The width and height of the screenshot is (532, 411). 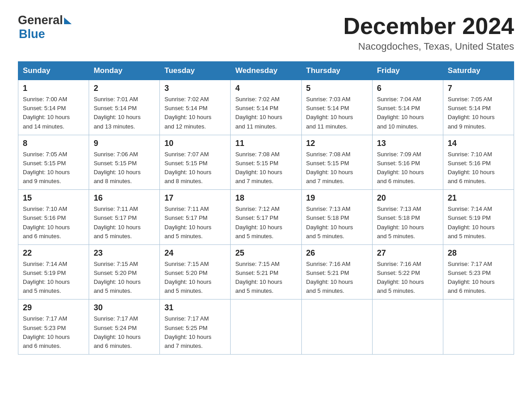 I want to click on day-number: 13, so click(x=408, y=143).